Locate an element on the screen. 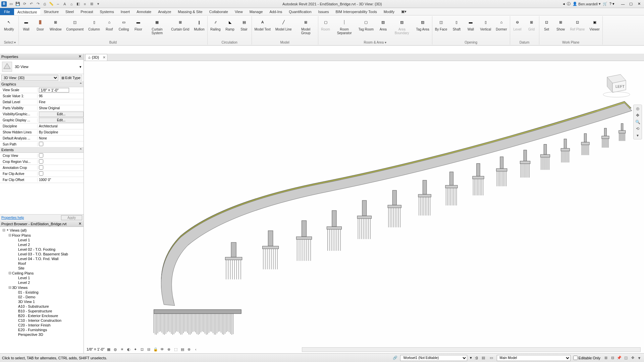 The height and width of the screenshot is (362, 644). tab-collaborate: Collaborate is located at coordinates (219, 11).